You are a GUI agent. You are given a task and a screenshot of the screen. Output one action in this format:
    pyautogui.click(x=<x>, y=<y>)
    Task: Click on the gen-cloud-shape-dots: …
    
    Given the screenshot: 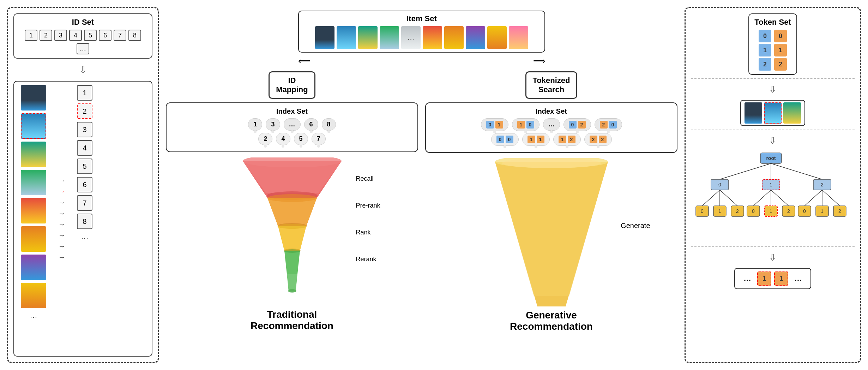 What is the action you would take?
    pyautogui.click(x=551, y=124)
    